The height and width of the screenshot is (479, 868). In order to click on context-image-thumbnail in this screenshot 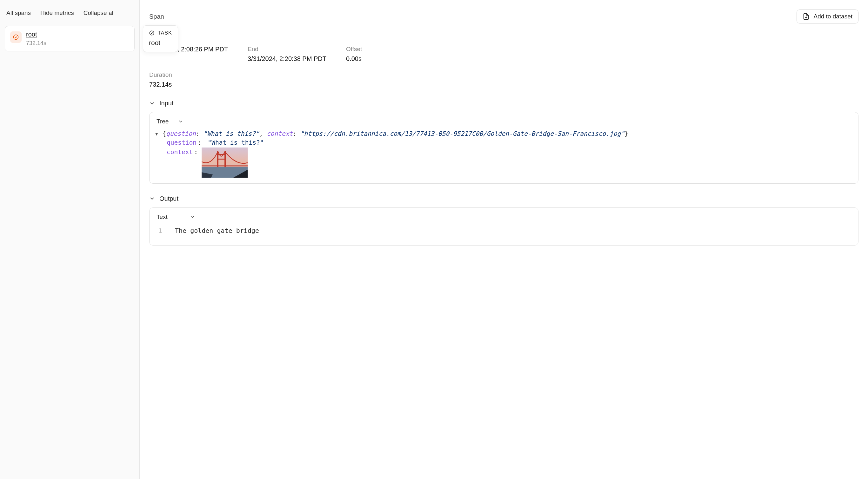, I will do `click(224, 163)`.